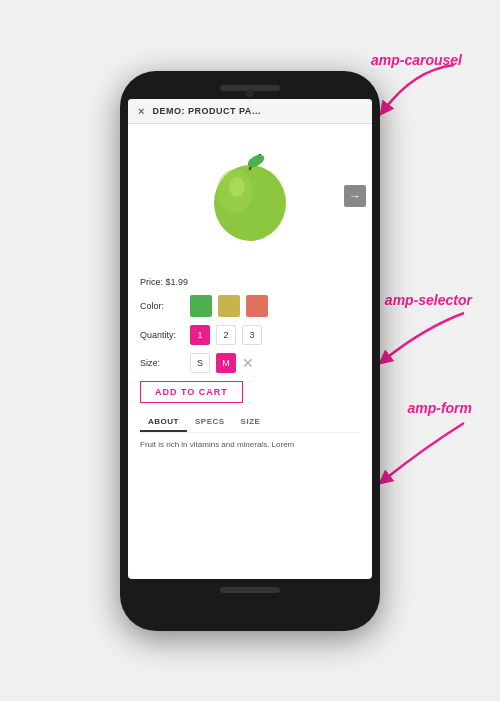 Image resolution: width=500 pixels, height=701 pixels. I want to click on amp-form-label: amp-form, so click(440, 408).